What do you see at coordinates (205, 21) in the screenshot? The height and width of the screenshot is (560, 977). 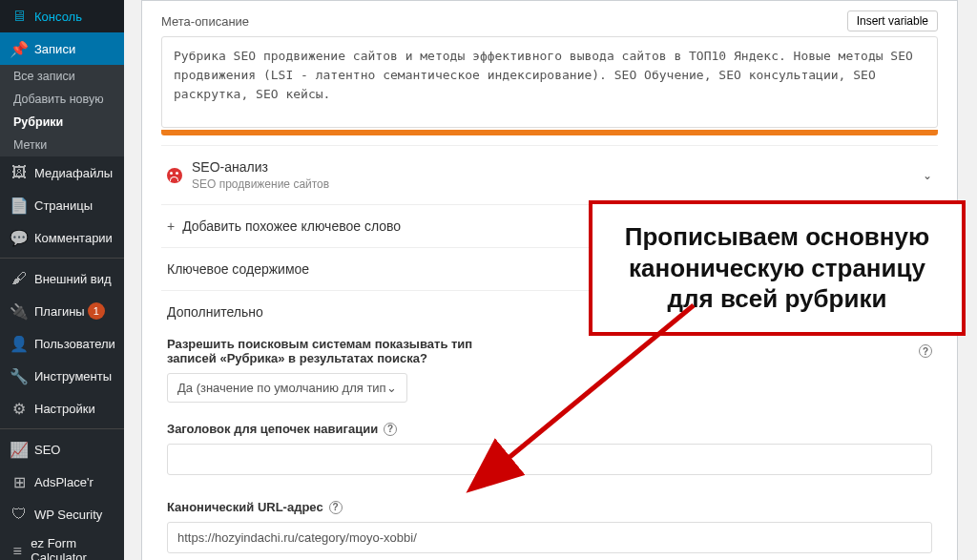 I see `meta-description-label: Мета-описание` at bounding box center [205, 21].